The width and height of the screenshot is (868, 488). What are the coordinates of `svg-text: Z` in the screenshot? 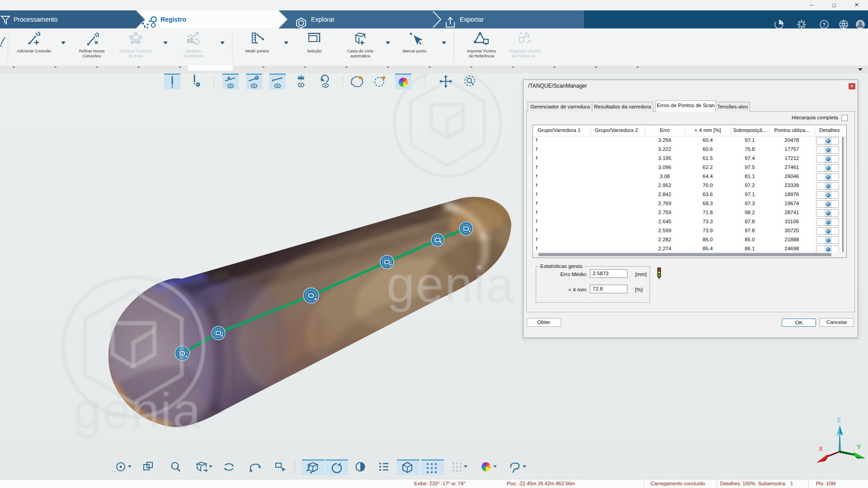 It's located at (839, 420).